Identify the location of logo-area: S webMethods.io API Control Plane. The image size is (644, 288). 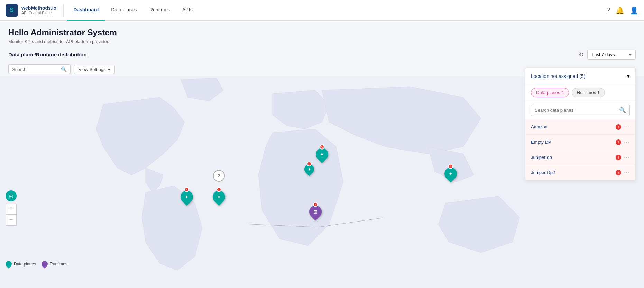
(35, 10).